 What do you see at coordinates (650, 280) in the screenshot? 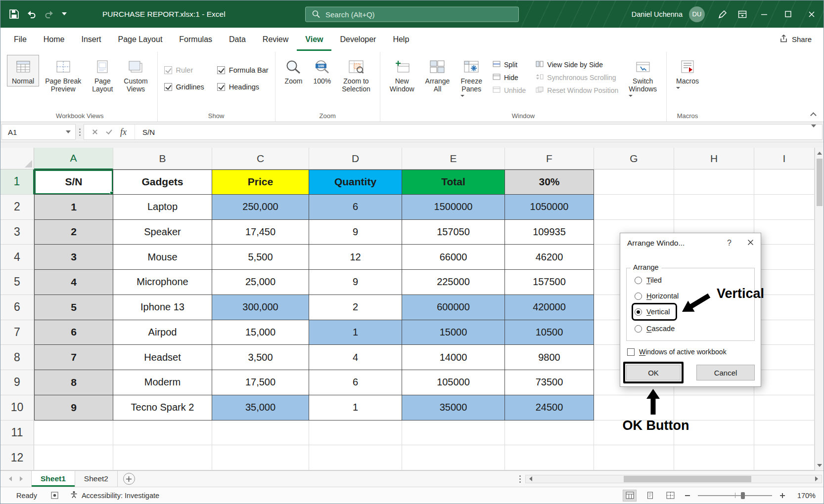
I see `radio-tiled: Tiled` at bounding box center [650, 280].